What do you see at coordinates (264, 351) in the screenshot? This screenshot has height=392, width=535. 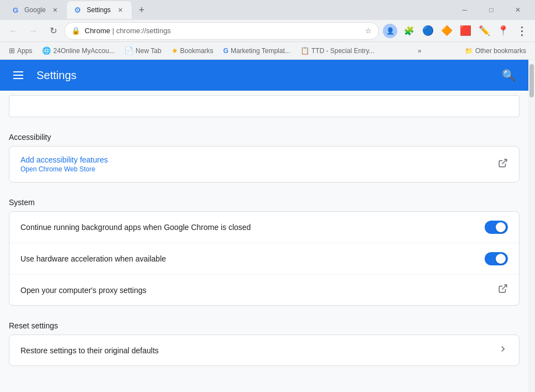 I see `reset-card: Restore settings to their original defau…` at bounding box center [264, 351].